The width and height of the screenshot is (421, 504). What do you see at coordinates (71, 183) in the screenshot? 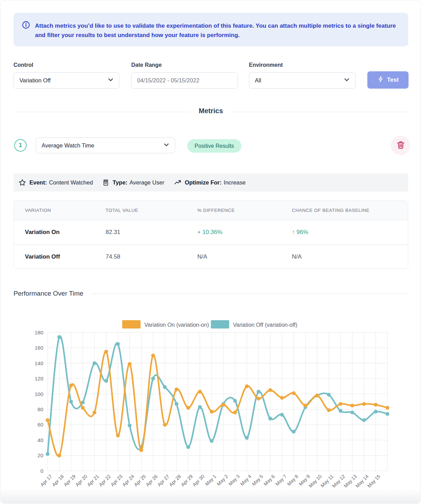
I see `event-value: Content Watched` at bounding box center [71, 183].